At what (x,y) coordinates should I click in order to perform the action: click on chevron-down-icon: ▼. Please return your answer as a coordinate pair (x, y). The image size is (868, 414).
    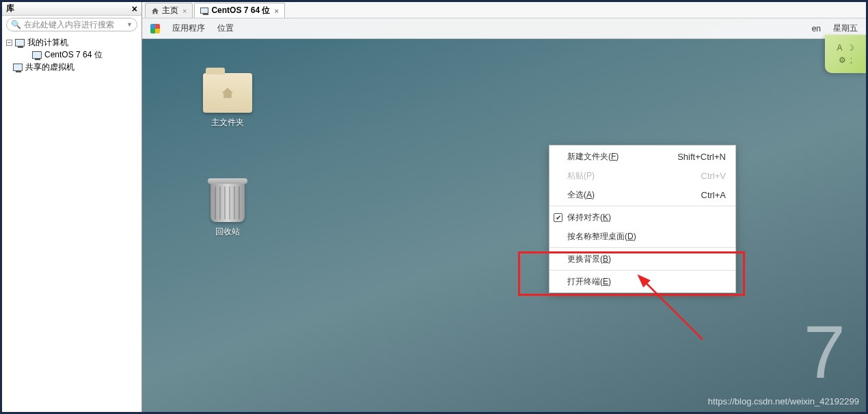
    Looking at the image, I should click on (130, 25).